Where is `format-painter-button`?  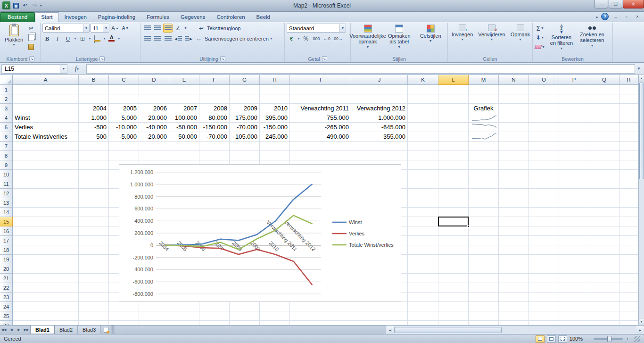 format-painter-button is located at coordinates (31, 47).